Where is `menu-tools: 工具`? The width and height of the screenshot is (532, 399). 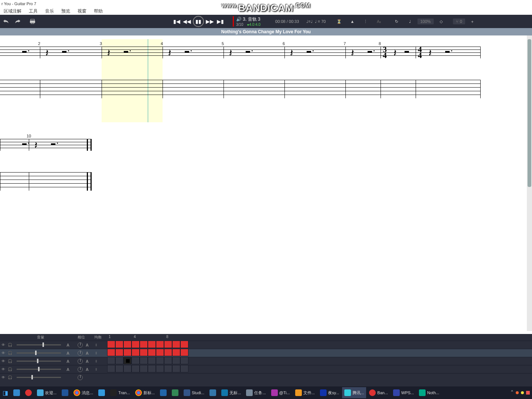
menu-tools: 工具 is located at coordinates (33, 11).